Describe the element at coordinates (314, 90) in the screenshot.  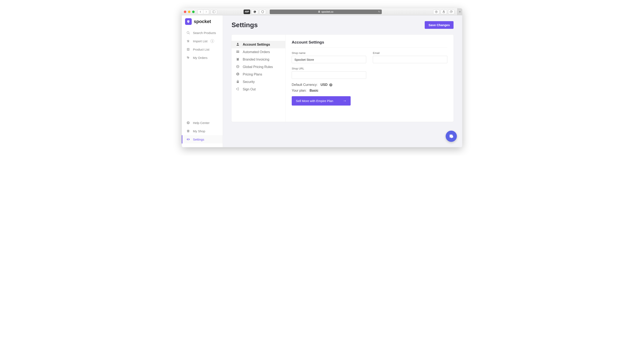
I see `plan-value: Basic` at that location.